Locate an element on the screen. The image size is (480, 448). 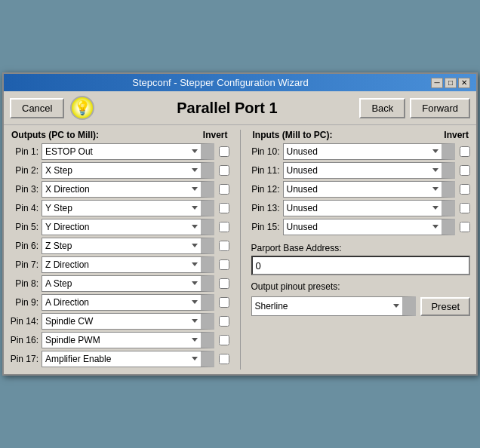
pin-label: Pin 13: is located at coordinates (266, 208).